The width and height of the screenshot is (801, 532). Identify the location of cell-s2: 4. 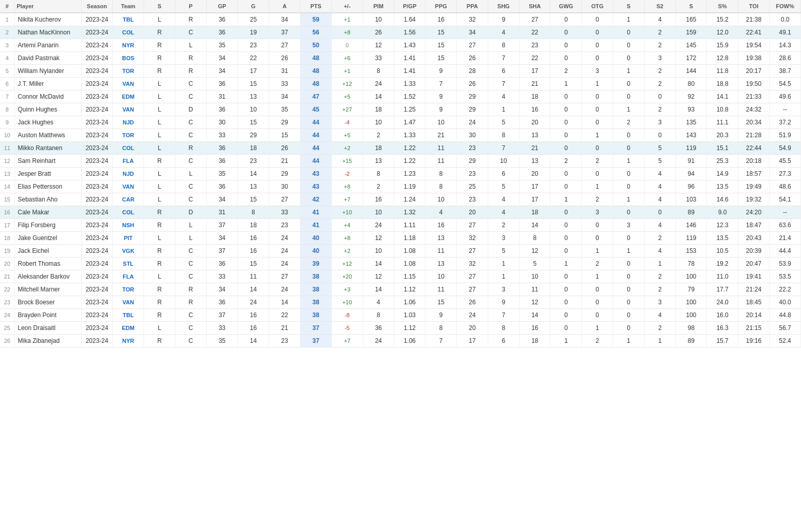
(660, 174).